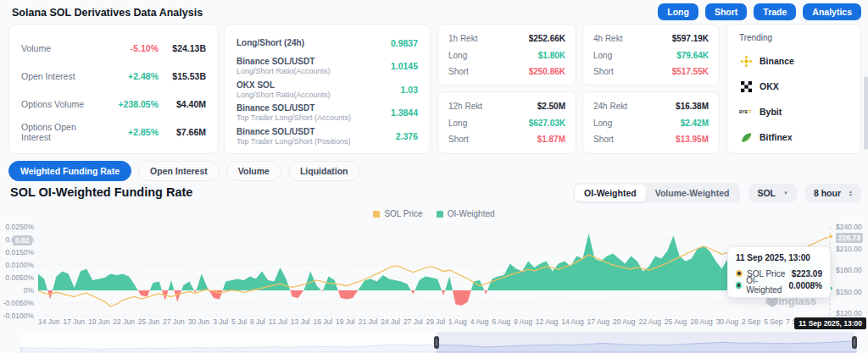 This screenshot has height=353, width=868. What do you see at coordinates (390, 322) in the screenshot?
I see `x-axis-label: 24 Jul` at bounding box center [390, 322].